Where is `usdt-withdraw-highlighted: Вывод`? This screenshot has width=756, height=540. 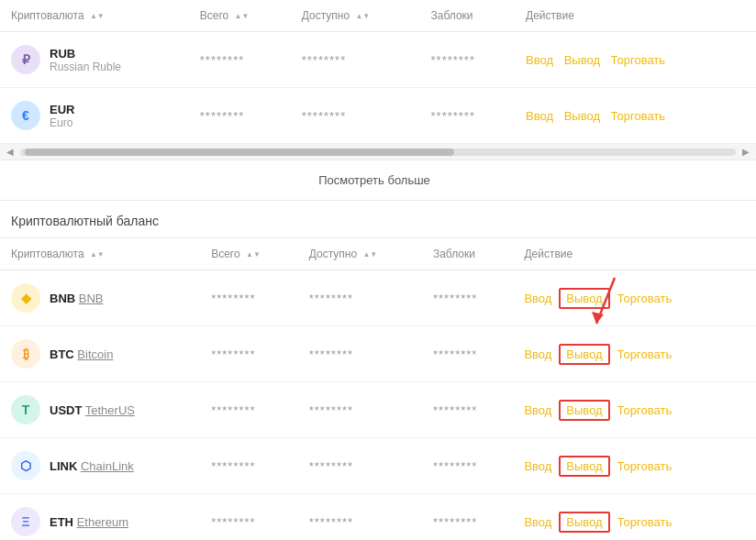
usdt-withdraw-highlighted: Вывод is located at coordinates (584, 411).